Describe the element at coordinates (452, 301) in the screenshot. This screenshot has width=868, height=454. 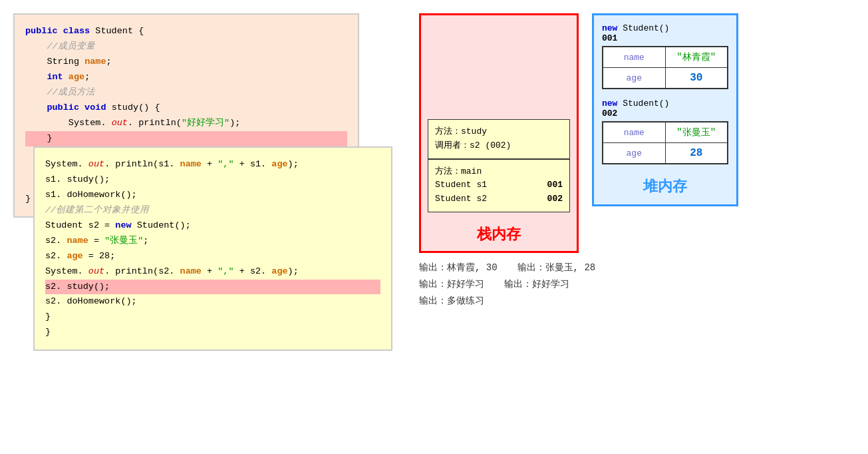
I see `output-col1-3: 输出：多做练习` at that location.